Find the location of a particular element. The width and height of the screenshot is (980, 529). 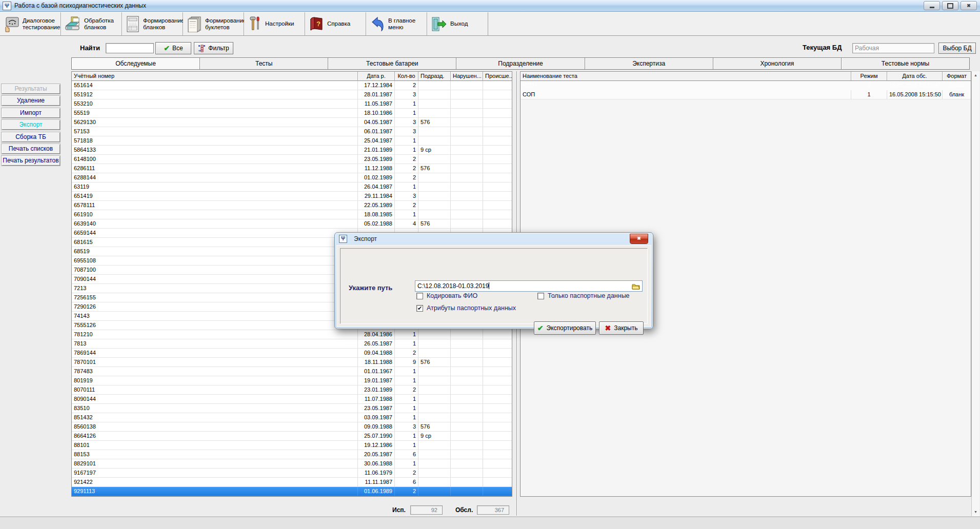

table-row: 856013809.09.19883576 is located at coordinates (292, 427).